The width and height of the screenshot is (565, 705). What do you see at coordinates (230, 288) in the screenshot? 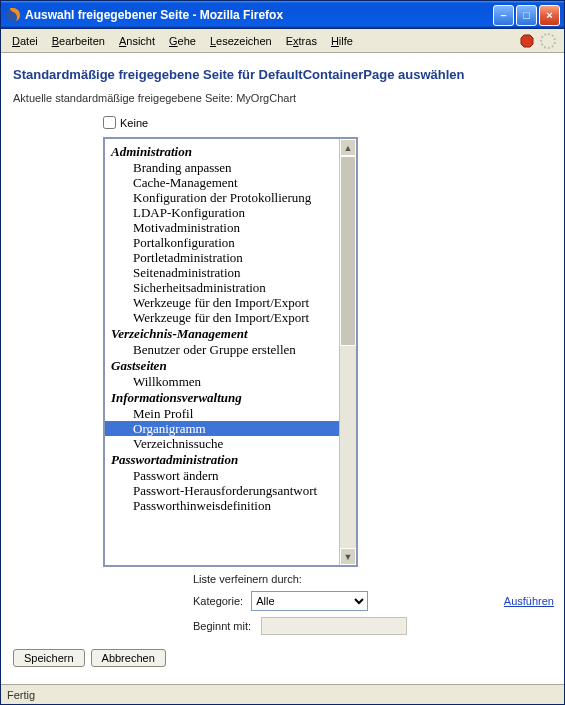
I see `list-item: Sicherheitsadministration` at bounding box center [230, 288].